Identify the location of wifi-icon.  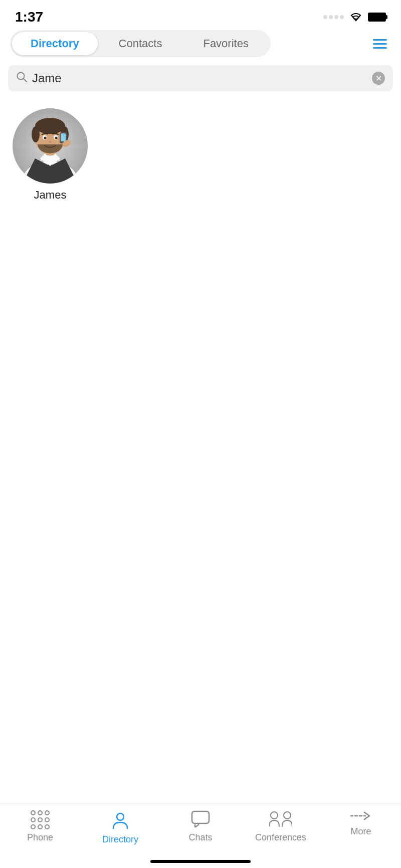
(356, 17).